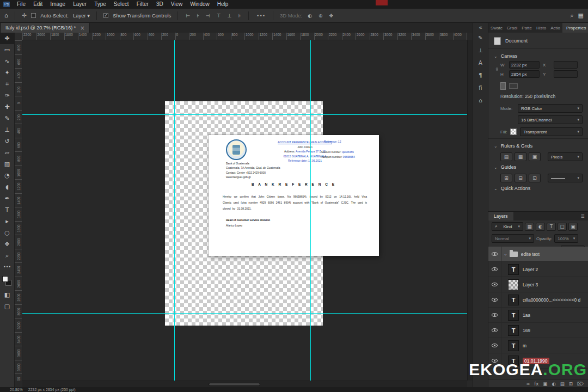  I want to click on move-tool: ✛, so click(7, 38).